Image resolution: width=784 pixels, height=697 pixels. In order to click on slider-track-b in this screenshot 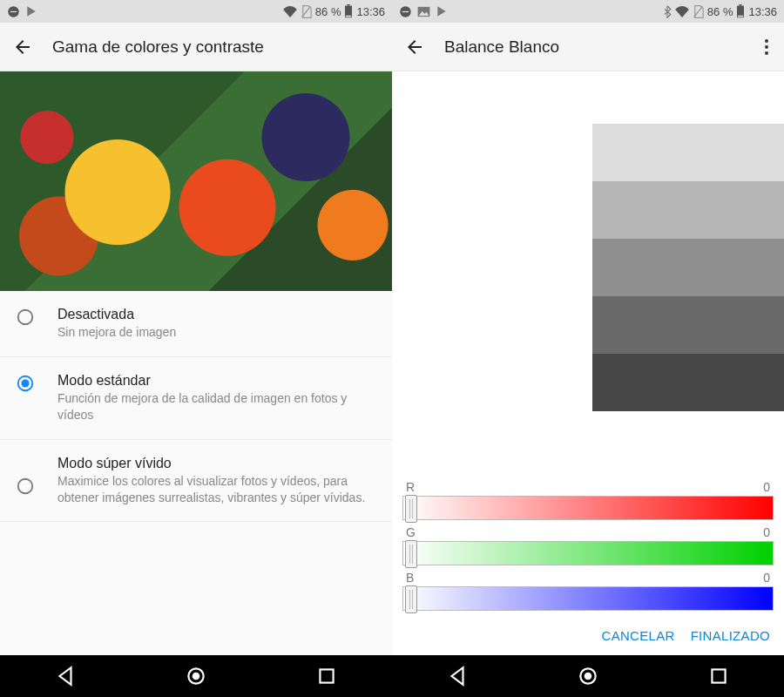, I will do `click(588, 599)`.